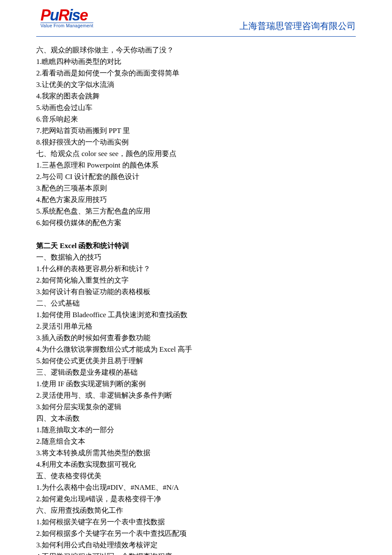 The height and width of the screenshot is (555, 392). What do you see at coordinates (196, 419) in the screenshot?
I see `section-heading: 四、文本函数` at bounding box center [196, 419].